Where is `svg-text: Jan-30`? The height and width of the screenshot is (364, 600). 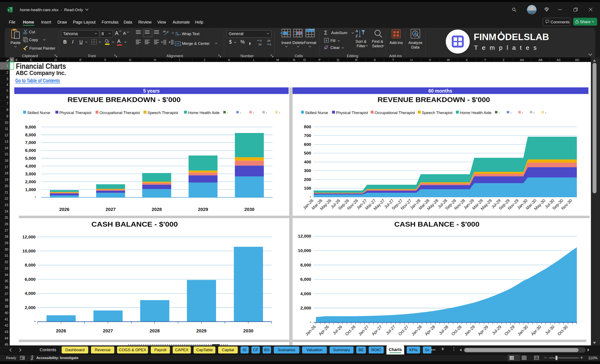 svg-text: Jan-30 is located at coordinates (523, 330).